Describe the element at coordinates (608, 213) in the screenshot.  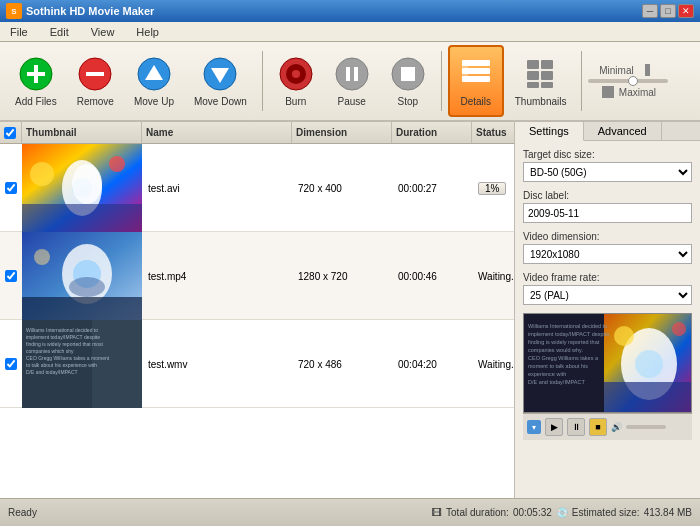
I see `disc-label-input` at that location.